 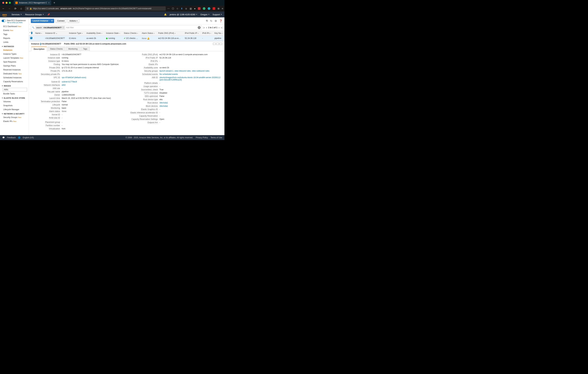 What do you see at coordinates (191, 9) in the screenshot?
I see `sidebar-icon: ▥` at bounding box center [191, 9].